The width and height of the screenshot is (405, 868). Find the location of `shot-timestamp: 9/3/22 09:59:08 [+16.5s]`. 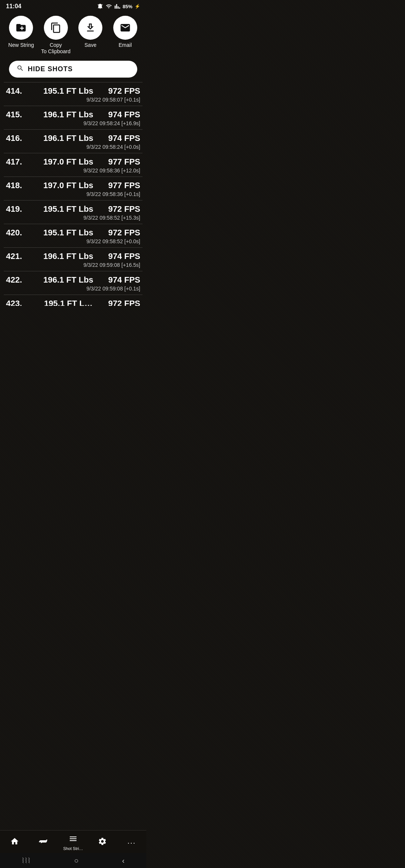

shot-timestamp: 9/3/22 09:59:08 [+16.5s] is located at coordinates (73, 265).